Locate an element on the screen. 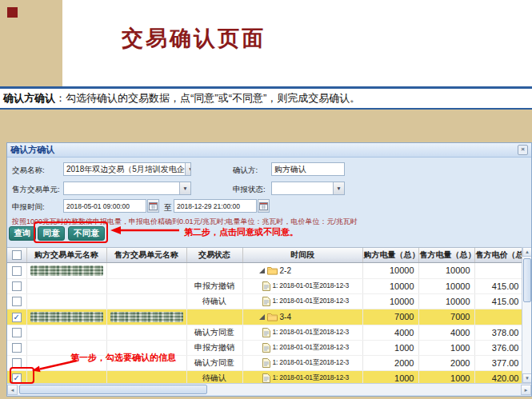  scroll-right-icon: ► is located at coordinates (526, 390).